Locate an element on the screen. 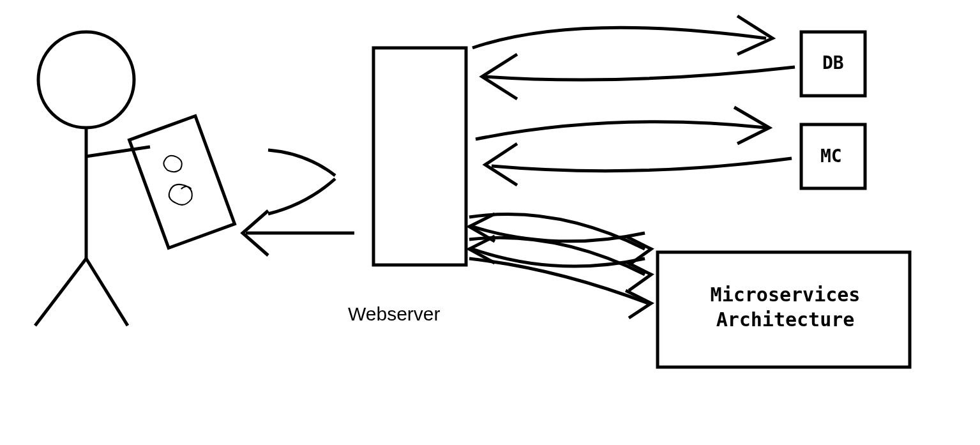 The width and height of the screenshot is (980, 445). arrow-webserver-to-db is located at coordinates (622, 35).